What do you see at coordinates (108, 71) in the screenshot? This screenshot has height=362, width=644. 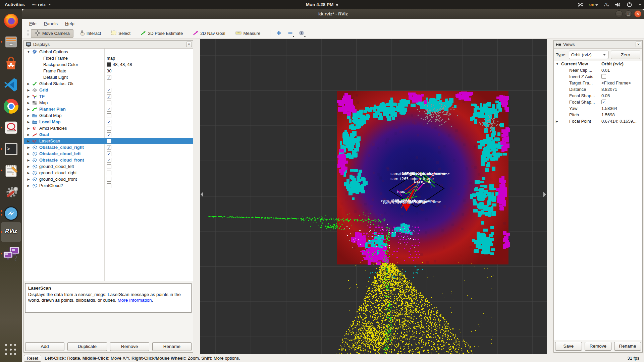 I see `display-row-frame-rate: Frame Rate30` at bounding box center [108, 71].